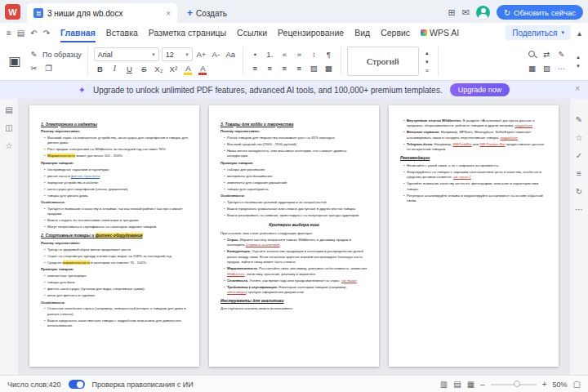 The image size is (588, 392). Describe the element at coordinates (129, 69) in the screenshot. I see `underline-icon: U` at that location.